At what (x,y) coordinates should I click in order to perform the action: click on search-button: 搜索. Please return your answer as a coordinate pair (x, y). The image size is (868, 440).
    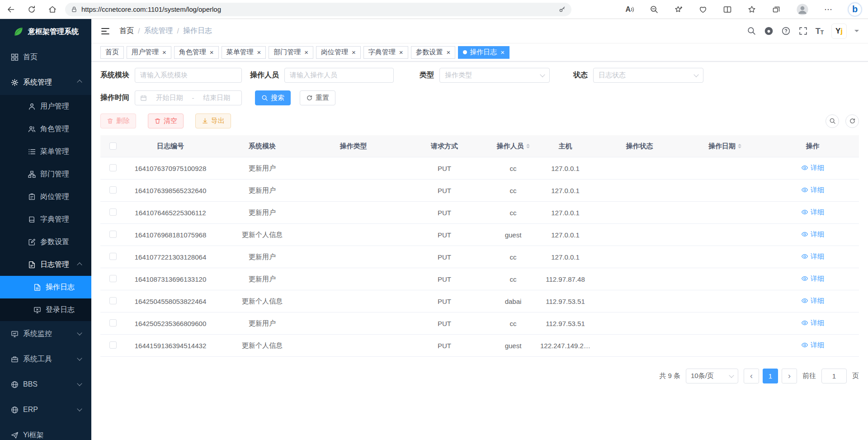
    Looking at the image, I should click on (273, 98).